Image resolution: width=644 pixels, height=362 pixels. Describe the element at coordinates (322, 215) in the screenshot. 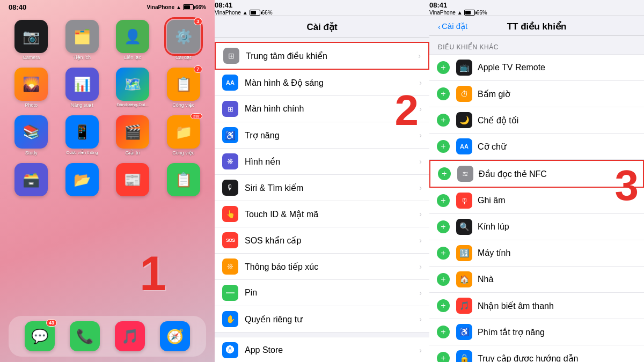

I see `settings-row-touch-id: 👆 Touch ID & Mật mã ›` at that location.